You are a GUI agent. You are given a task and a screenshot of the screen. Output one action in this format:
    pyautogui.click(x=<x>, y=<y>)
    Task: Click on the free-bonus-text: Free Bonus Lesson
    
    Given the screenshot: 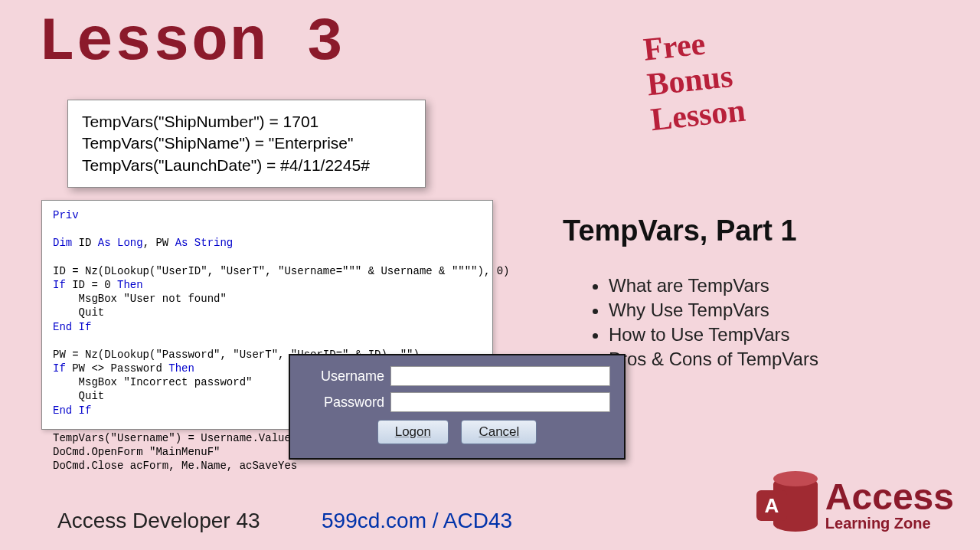 What is the action you would take?
    pyautogui.click(x=694, y=81)
    